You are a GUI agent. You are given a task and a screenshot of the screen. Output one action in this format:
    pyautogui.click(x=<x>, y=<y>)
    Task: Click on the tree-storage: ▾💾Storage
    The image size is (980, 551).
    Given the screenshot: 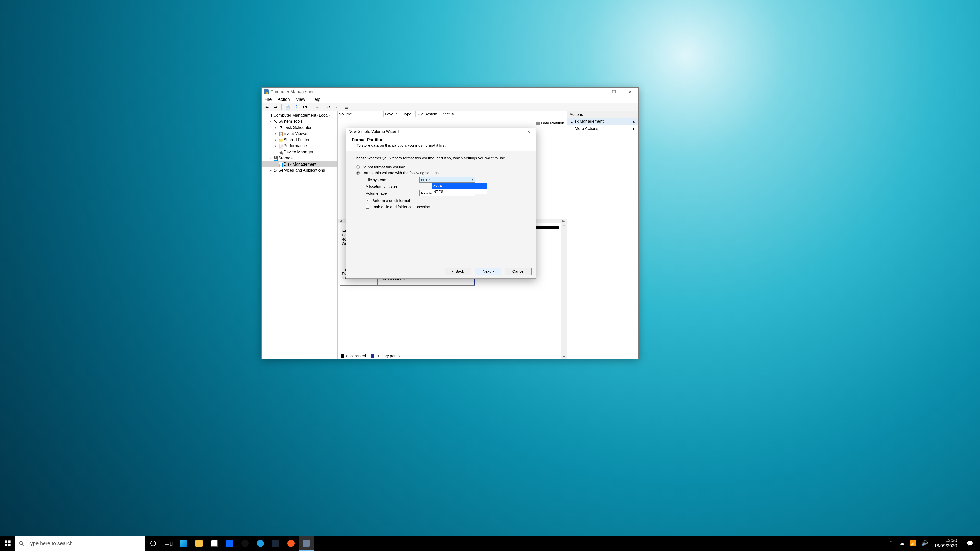 What is the action you would take?
    pyautogui.click(x=299, y=158)
    